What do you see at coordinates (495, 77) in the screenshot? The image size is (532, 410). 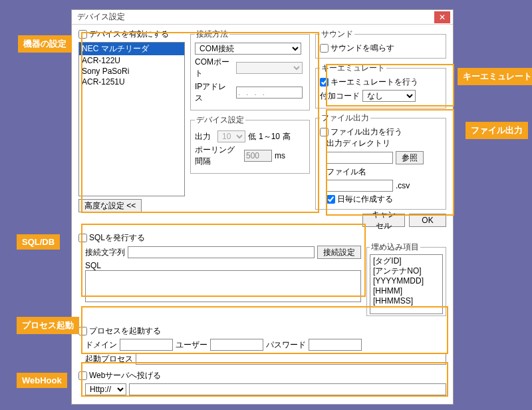 I see `tag-keyemu: キーエミュレート` at bounding box center [495, 77].